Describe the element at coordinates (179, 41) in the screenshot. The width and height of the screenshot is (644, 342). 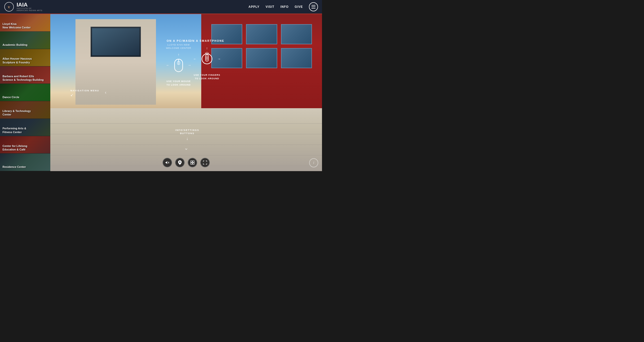
I see `pc-title: ON A PC/MAC` at that location.